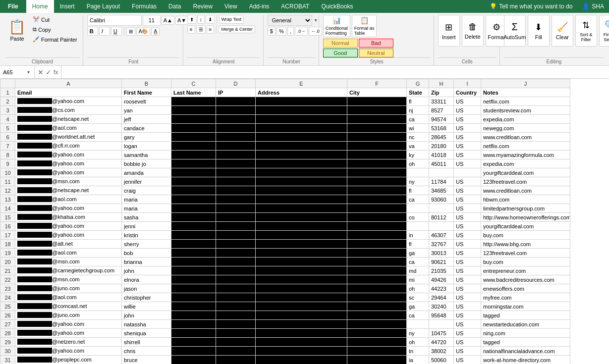 The width and height of the screenshot is (609, 364). I want to click on cell-email: @juno.com, so click(68, 315).